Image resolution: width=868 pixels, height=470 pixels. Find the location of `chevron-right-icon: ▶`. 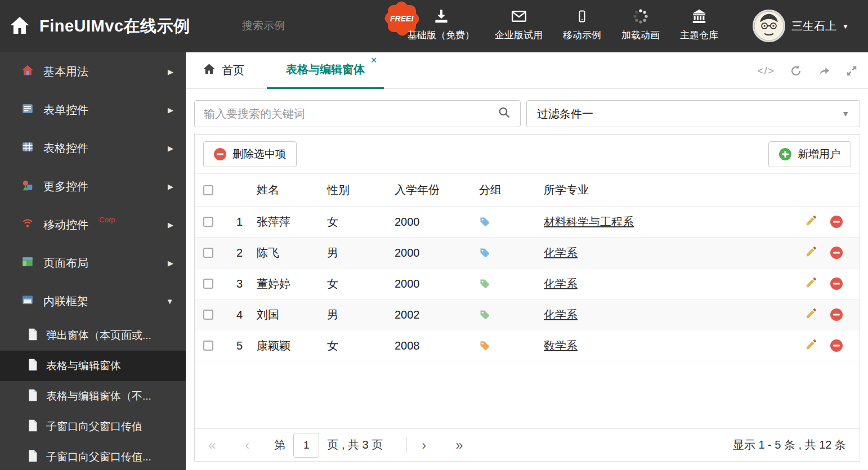

chevron-right-icon: ▶ is located at coordinates (171, 72).